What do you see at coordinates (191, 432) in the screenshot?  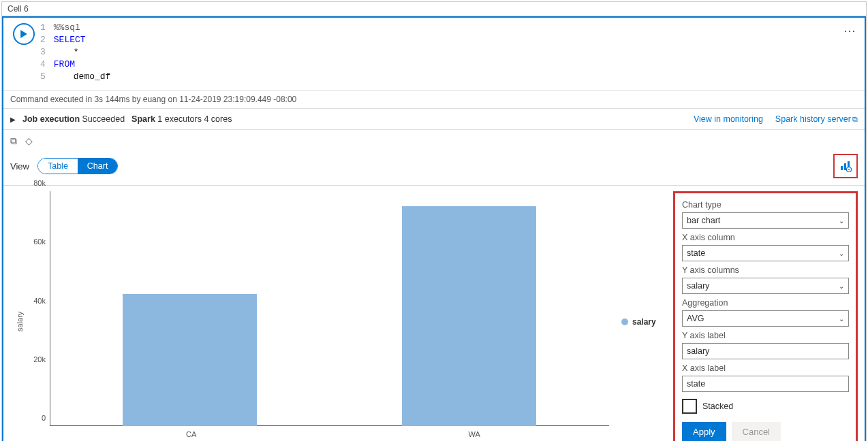 I see `x-tick: CA` at bounding box center [191, 432].